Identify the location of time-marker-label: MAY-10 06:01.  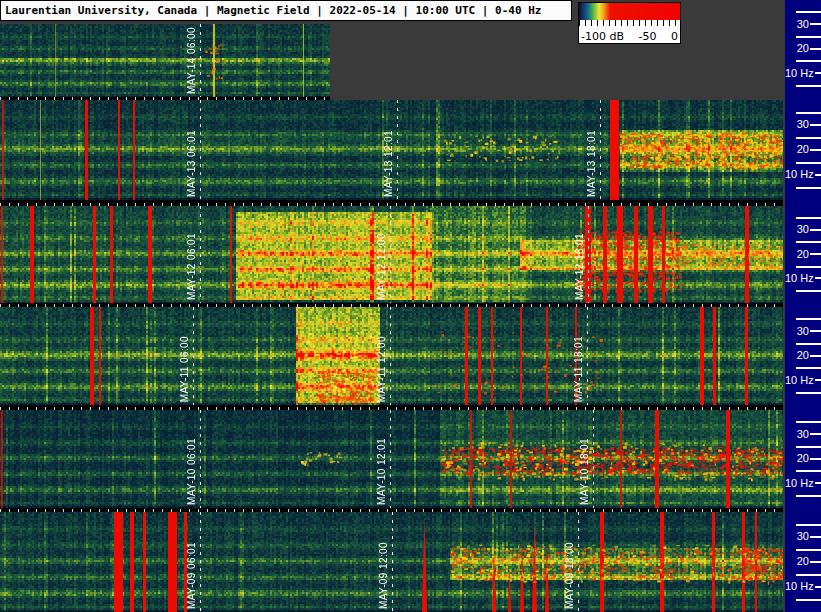
(192, 472).